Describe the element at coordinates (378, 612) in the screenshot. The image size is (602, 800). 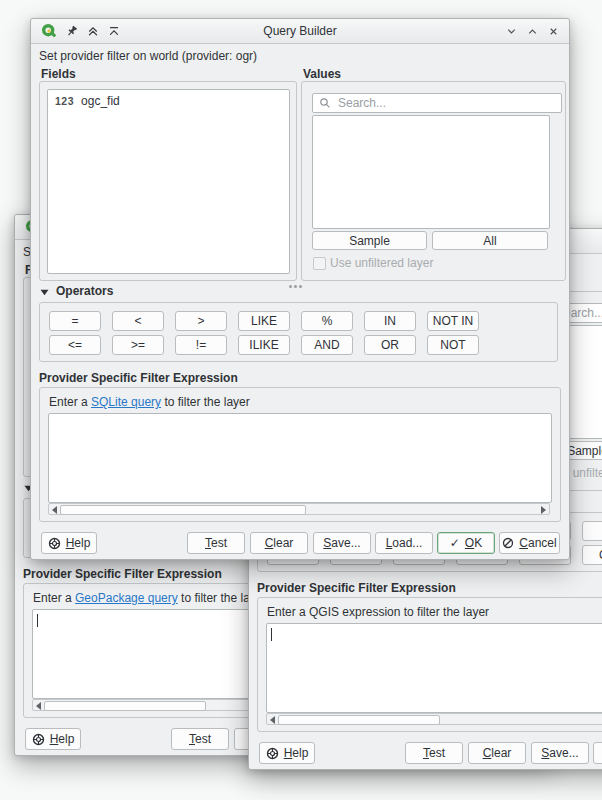
I see `expression-hint: Enter a QGIS expression to filter the la…` at that location.